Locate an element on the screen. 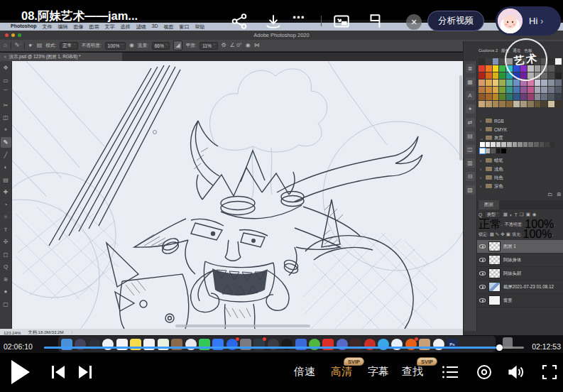  ps-tool-icon: ● is located at coordinates (6, 291).